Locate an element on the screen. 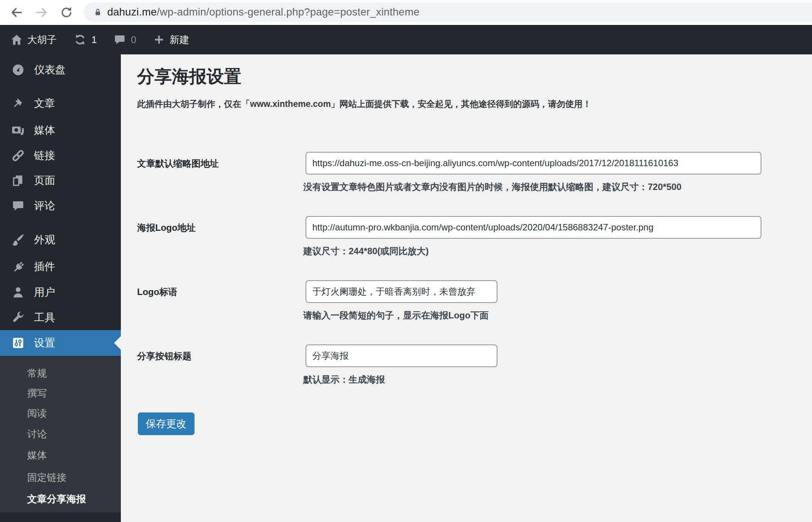 The image size is (812, 522). field-label-logo-slogan: Logo标语 is located at coordinates (157, 292).